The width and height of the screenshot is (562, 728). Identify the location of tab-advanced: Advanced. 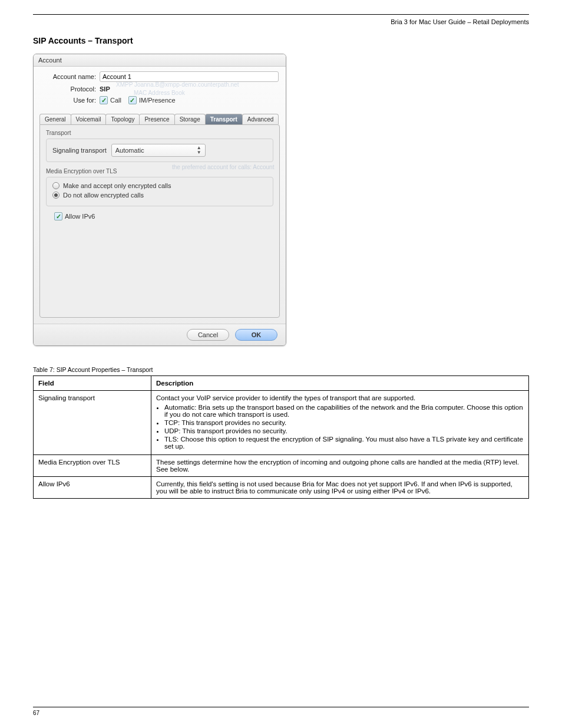
(260, 119).